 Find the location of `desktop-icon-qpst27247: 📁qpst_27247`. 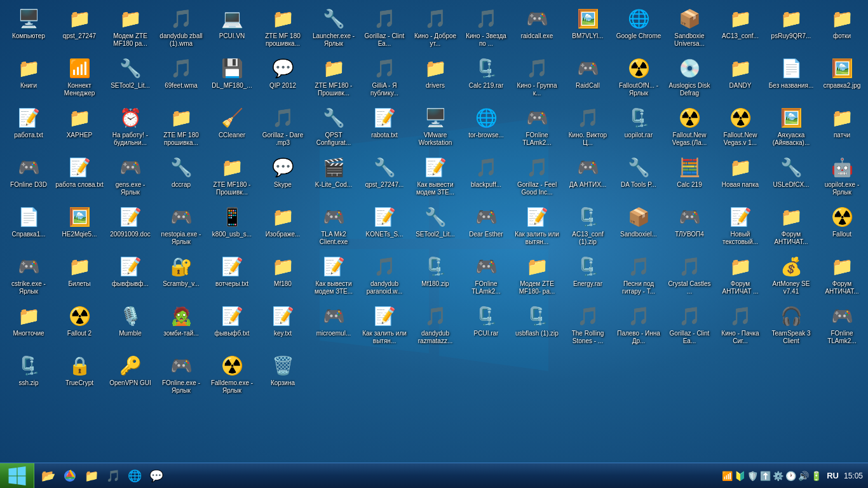

desktop-icon-qpst27247: 📁qpst_27247 is located at coordinates (79, 27).